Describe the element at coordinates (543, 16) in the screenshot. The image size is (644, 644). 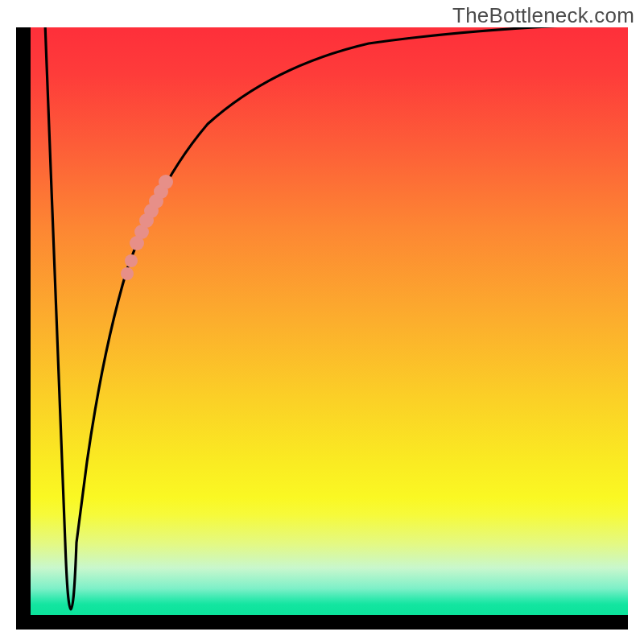
I see `watermark-text: TheBottleneck.com` at that location.